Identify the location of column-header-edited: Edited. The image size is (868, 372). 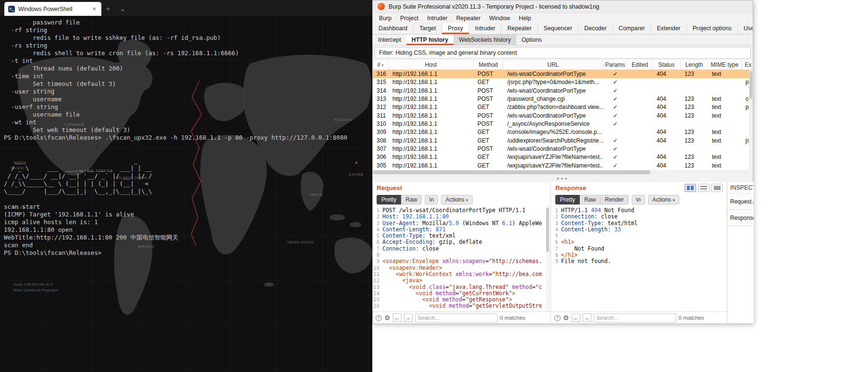
(640, 65).